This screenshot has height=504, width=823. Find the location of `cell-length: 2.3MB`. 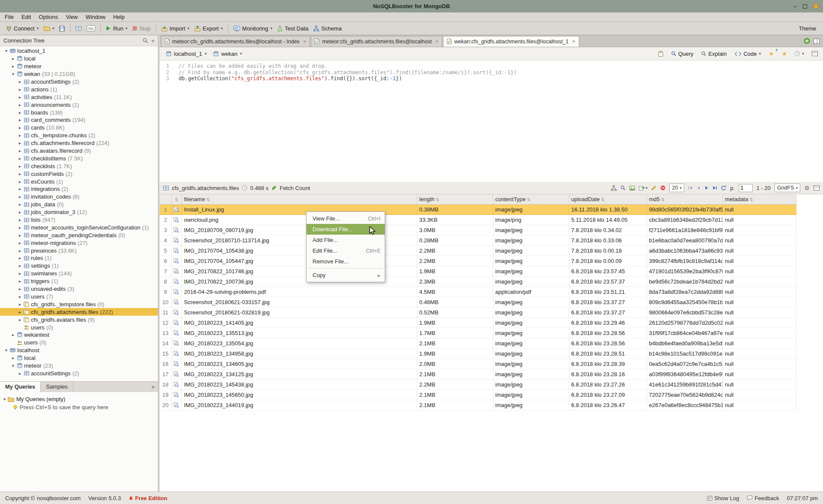

cell-length: 2.3MB is located at coordinates (455, 281).